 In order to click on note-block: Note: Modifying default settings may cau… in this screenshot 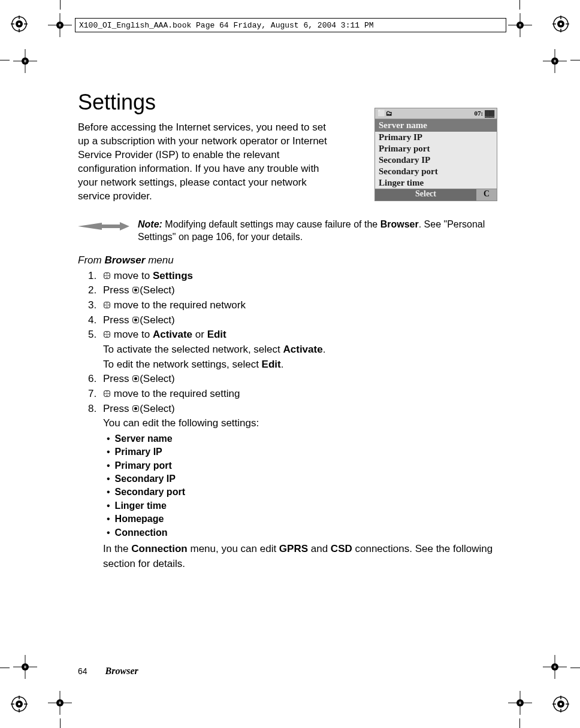, I will do `click(288, 231)`.